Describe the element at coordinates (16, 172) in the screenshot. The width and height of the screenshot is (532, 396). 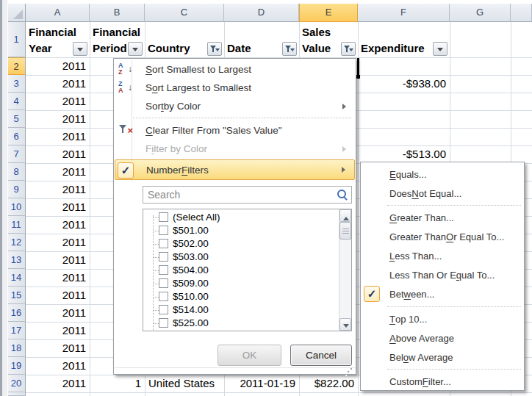
I see `row-header-8: 8` at that location.